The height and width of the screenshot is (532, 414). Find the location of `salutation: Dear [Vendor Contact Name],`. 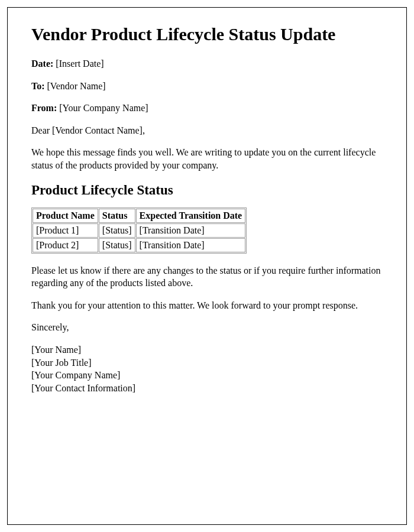

salutation: Dear [Vendor Contact Name], is located at coordinates (207, 131).